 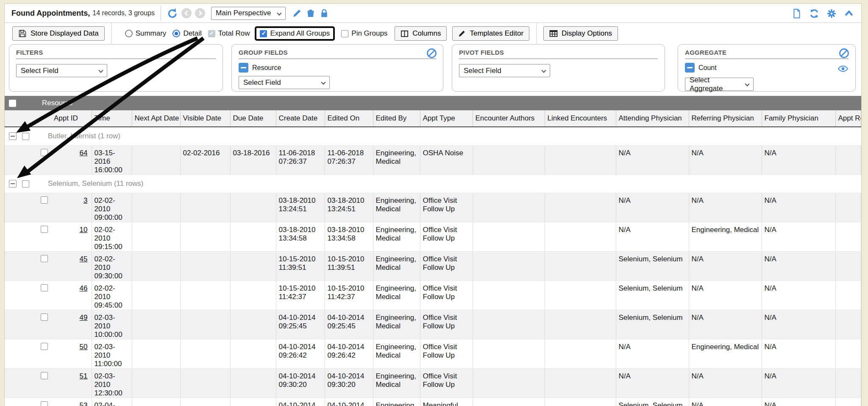 I want to click on col-header-next_apt_date: Next Apt Date, so click(x=156, y=119).